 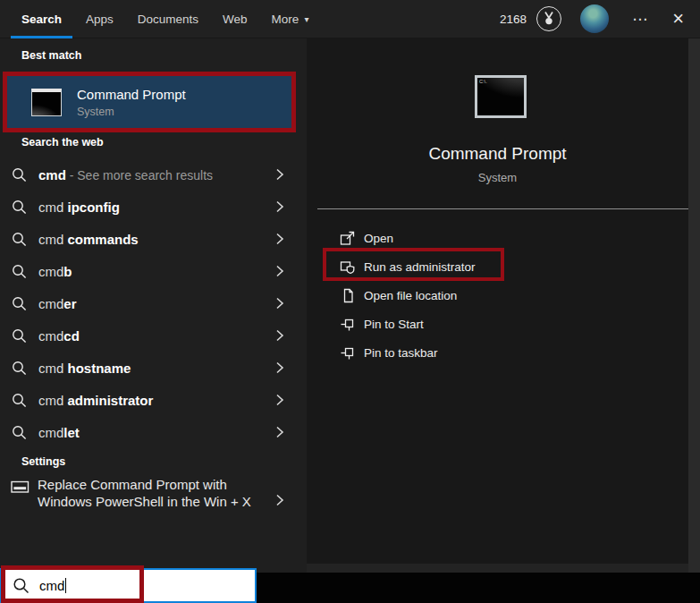 I want to click on tab-more: More ▾, so click(x=291, y=19).